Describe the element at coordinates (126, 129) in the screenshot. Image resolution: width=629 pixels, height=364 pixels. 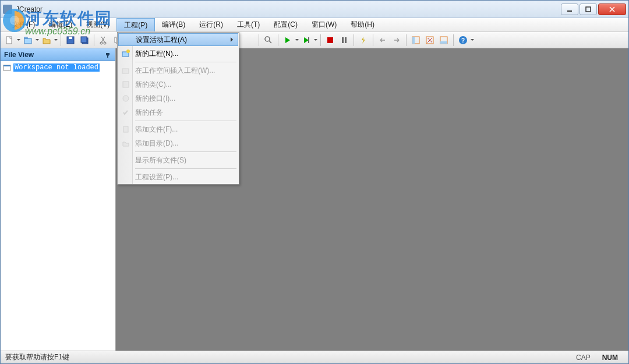
I see `add-file-icon` at that location.